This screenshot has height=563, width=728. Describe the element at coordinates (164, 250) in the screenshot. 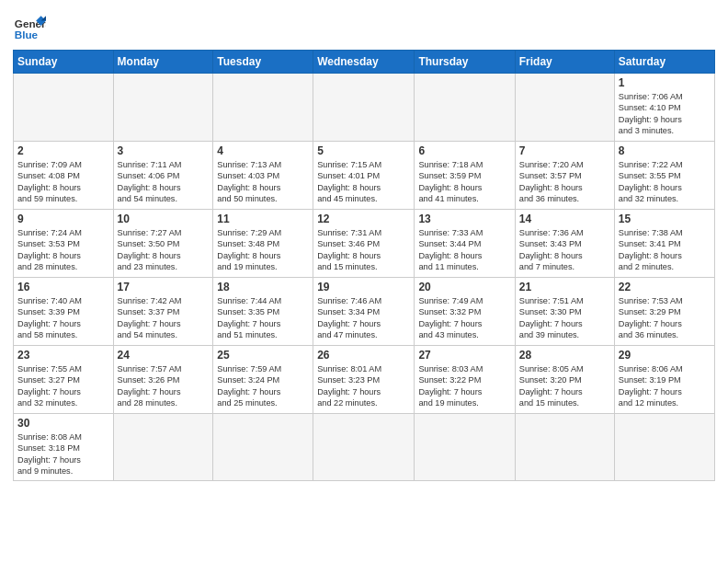

I see `day-info: Sunrise: 7:27 AM Sunset: 3:50 PM Dayligh…` at that location.